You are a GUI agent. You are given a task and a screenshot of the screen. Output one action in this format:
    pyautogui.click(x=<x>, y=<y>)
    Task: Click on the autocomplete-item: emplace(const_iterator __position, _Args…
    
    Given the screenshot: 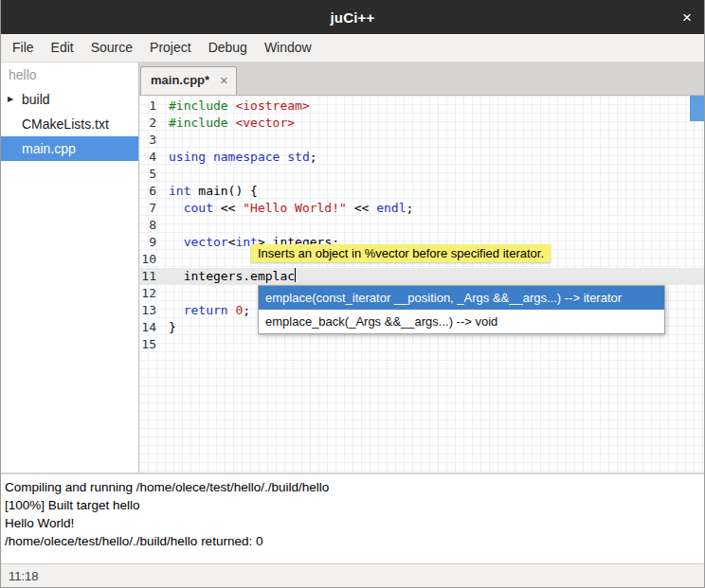 What is the action you would take?
    pyautogui.click(x=461, y=297)
    